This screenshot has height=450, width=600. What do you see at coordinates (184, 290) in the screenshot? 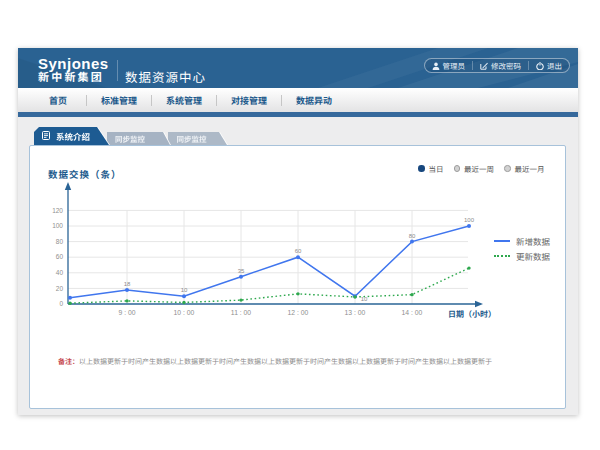
I see `point-label: 10` at bounding box center [184, 290].